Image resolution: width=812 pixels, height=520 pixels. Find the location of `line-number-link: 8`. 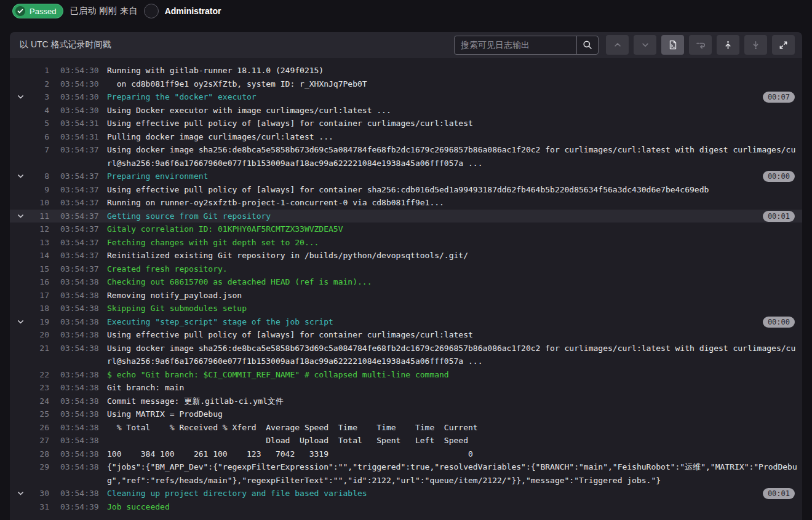

line-number-link: 8 is located at coordinates (40, 176).